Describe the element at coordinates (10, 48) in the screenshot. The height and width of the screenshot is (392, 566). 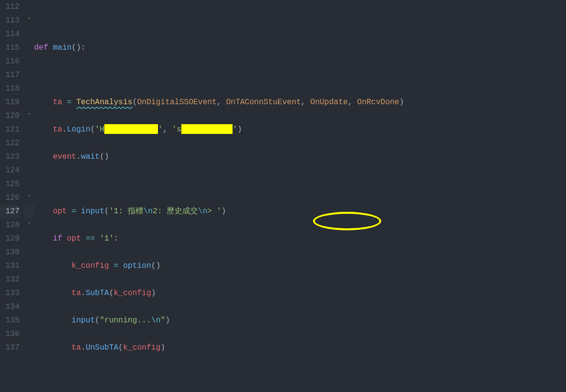
I see `line-number: 115` at that location.